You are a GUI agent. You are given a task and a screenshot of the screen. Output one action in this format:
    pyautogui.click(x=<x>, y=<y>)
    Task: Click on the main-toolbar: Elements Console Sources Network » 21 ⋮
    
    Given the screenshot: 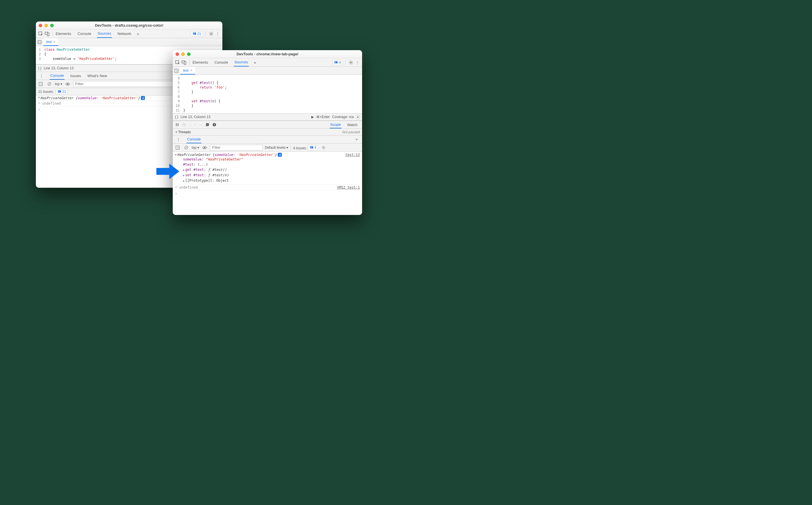 What is the action you would take?
    pyautogui.click(x=129, y=34)
    